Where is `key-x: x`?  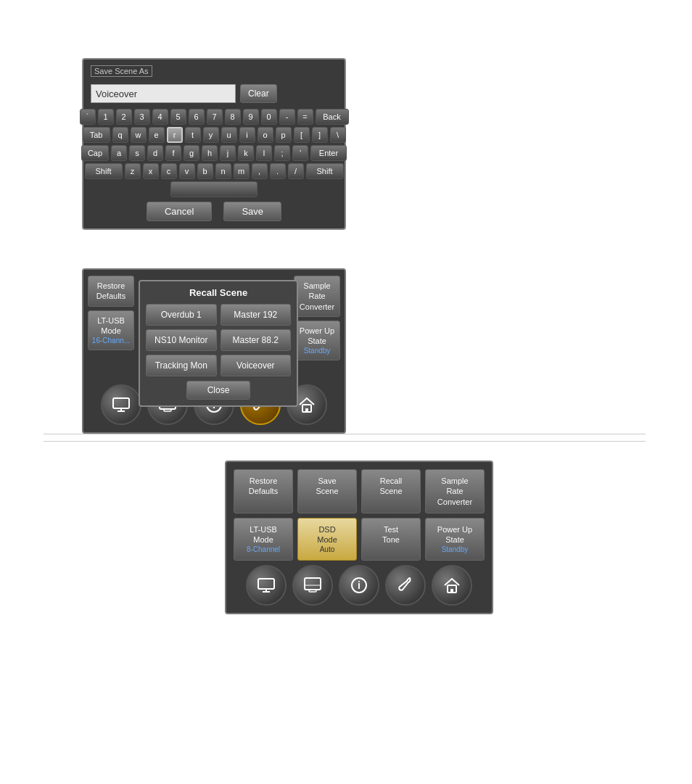 key-x: x is located at coordinates (151, 171).